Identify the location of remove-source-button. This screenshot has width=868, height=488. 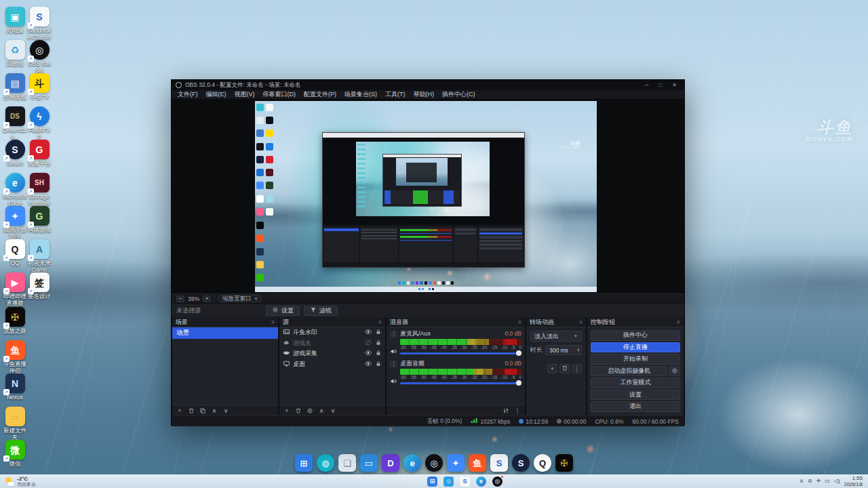
(298, 411).